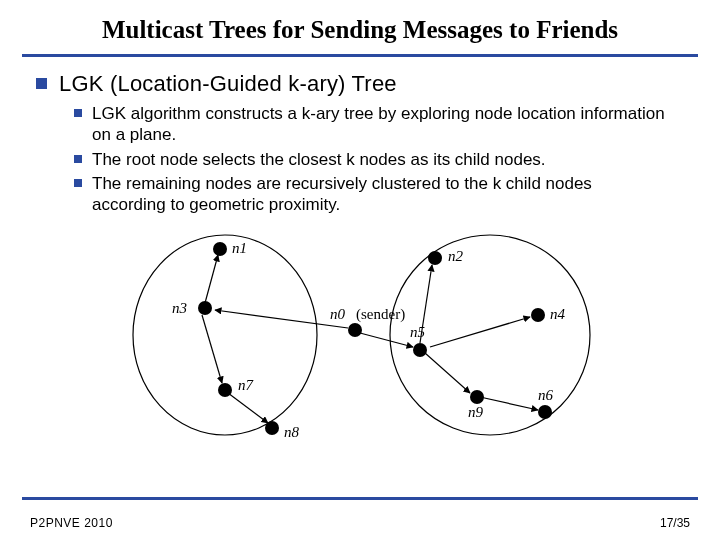 The width and height of the screenshot is (720, 540). I want to click on list-item-text: The remaining nodes are recursively clus…, so click(380, 194).